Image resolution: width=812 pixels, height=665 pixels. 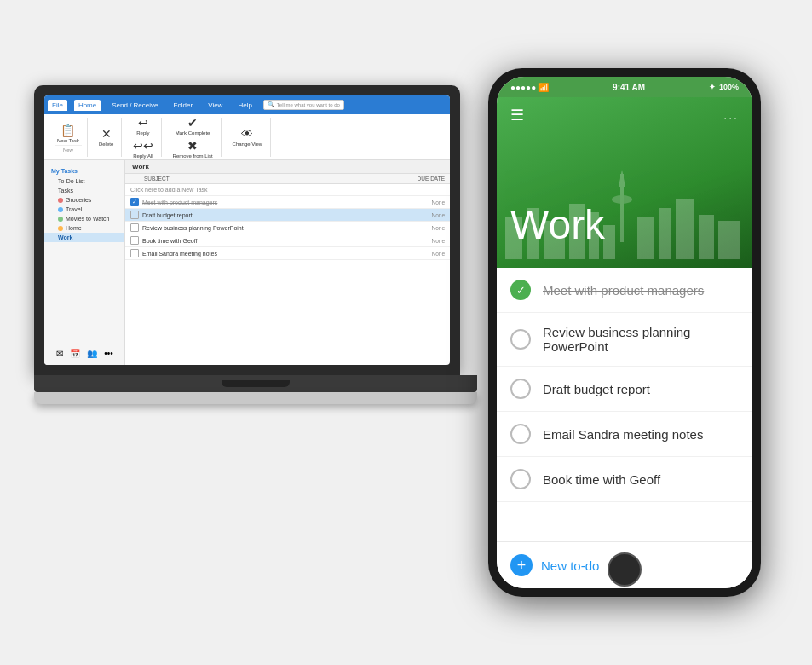 What do you see at coordinates (92, 353) in the screenshot?
I see `people-icon: 👥` at bounding box center [92, 353].